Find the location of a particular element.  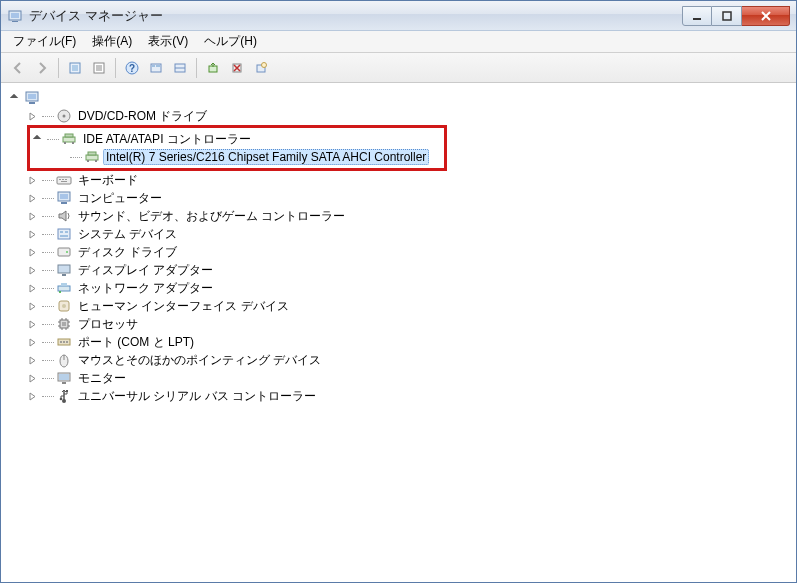

menu-file: ファイル(F) is located at coordinates (44, 42).